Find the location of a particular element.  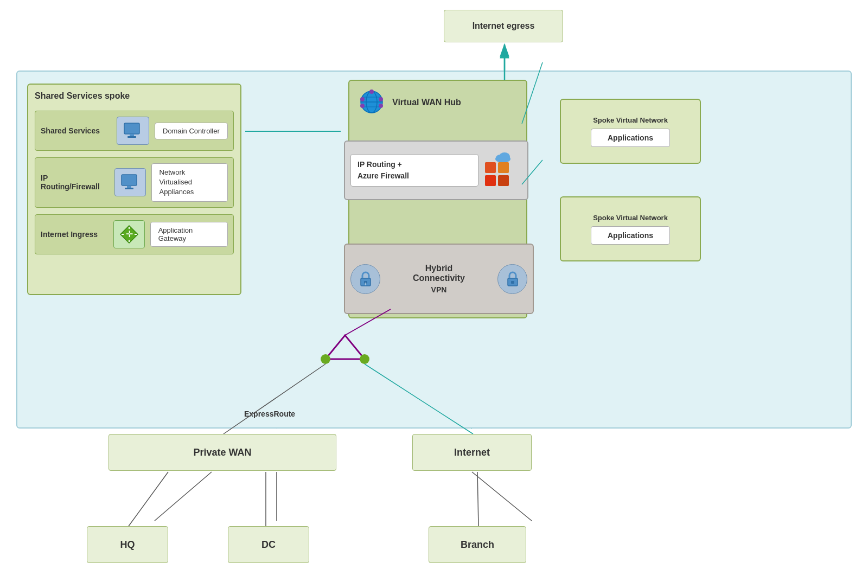

spoke-vnet-2-title: Spoke Virtual Network is located at coordinates (630, 218).